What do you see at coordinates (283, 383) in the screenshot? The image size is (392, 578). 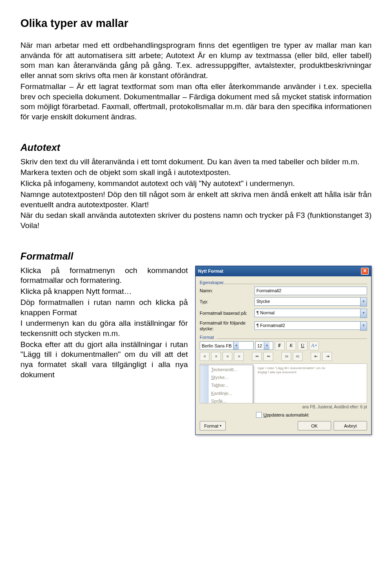 I see `format-preview: ngar i rutan "Lägg till i dokumentmallen…` at bounding box center [283, 383].